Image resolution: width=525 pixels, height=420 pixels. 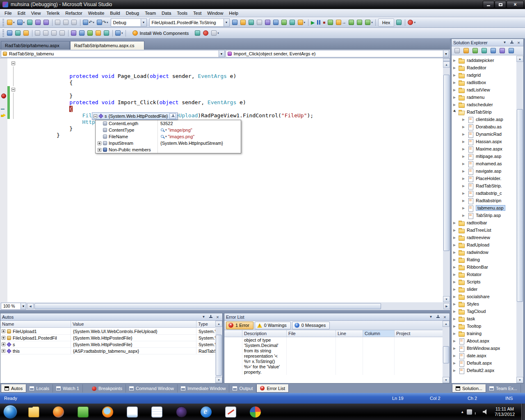 I want to click on view-code-icon, so click(x=493, y=51).